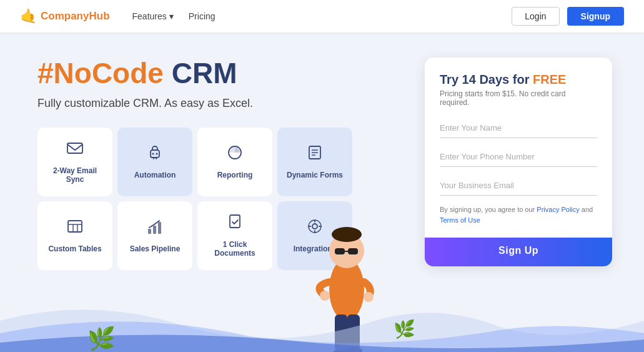 Image resolution: width=644 pixels, height=352 pixels. Describe the element at coordinates (518, 128) in the screenshot. I see `name-input` at that location.